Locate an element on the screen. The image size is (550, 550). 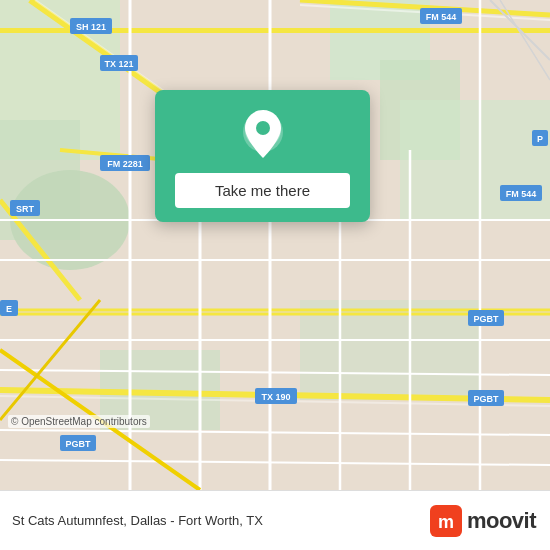
svg-text: P is located at coordinates (540, 139).